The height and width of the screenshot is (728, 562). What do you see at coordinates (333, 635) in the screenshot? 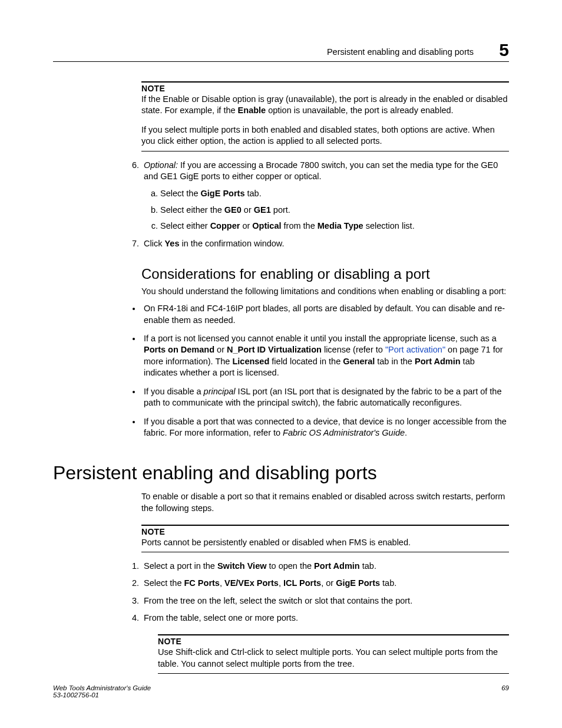
I see `note3-rule-top` at bounding box center [333, 635].